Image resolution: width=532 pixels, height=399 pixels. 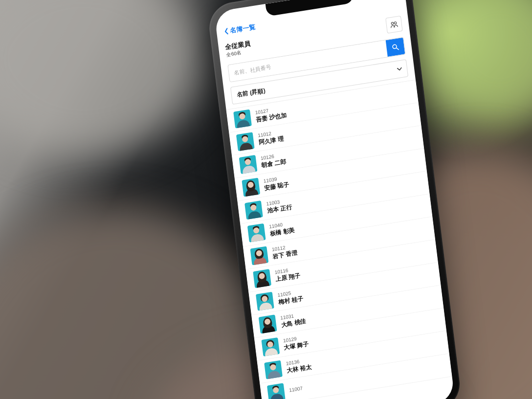 I want to click on chevron-left-icon, so click(x=226, y=31).